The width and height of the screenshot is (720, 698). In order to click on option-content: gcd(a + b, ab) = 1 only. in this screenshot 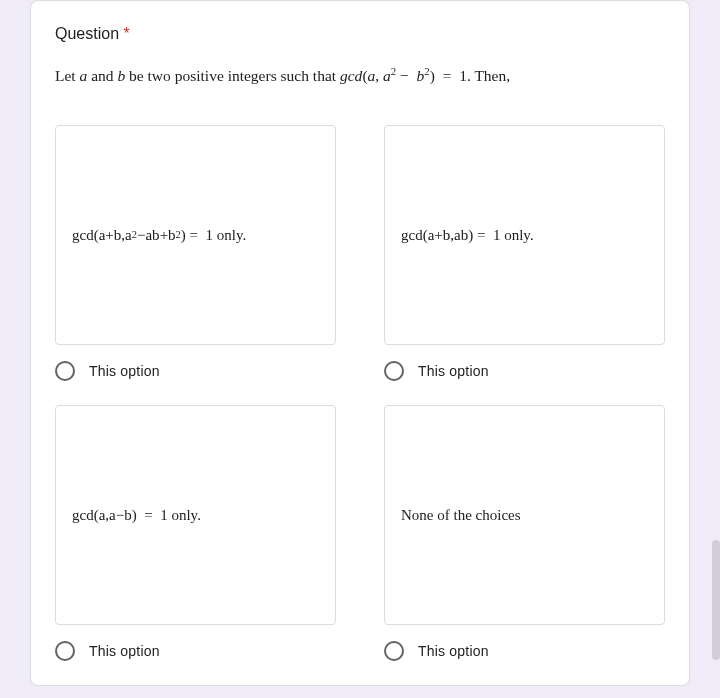, I will do `click(524, 235)`.